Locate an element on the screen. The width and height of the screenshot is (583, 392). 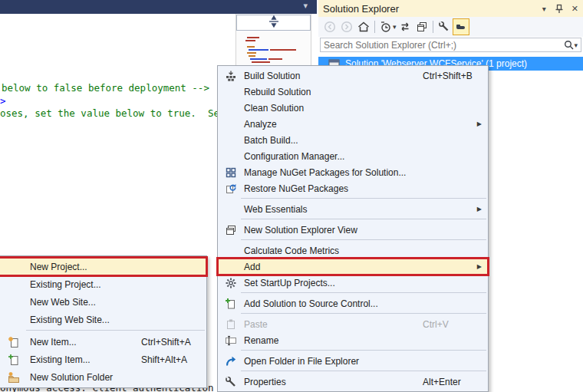
solution-explorer-toolbar: ▾ is located at coordinates (451, 27).